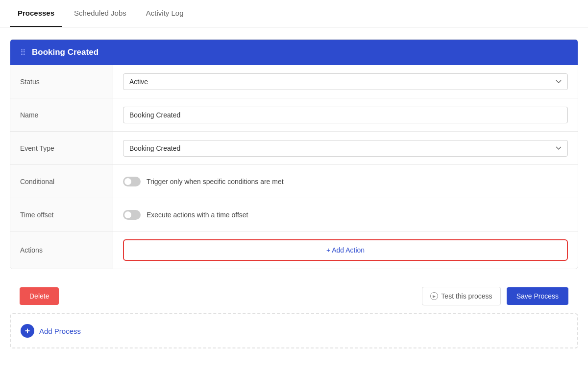 The height and width of the screenshot is (370, 588). What do you see at coordinates (62, 81) in the screenshot?
I see `status-label: Status` at bounding box center [62, 81].